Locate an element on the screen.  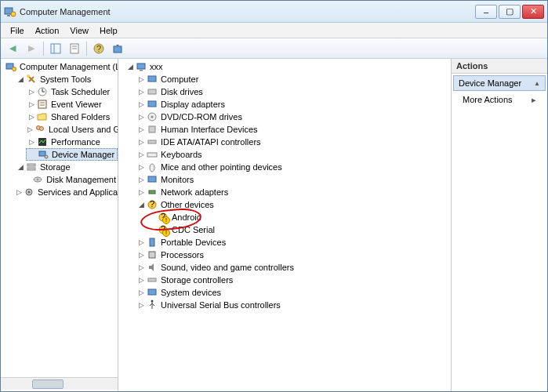
dev-dvd: ▷DVD/CD-ROM drives is located at coordinates (293, 117).